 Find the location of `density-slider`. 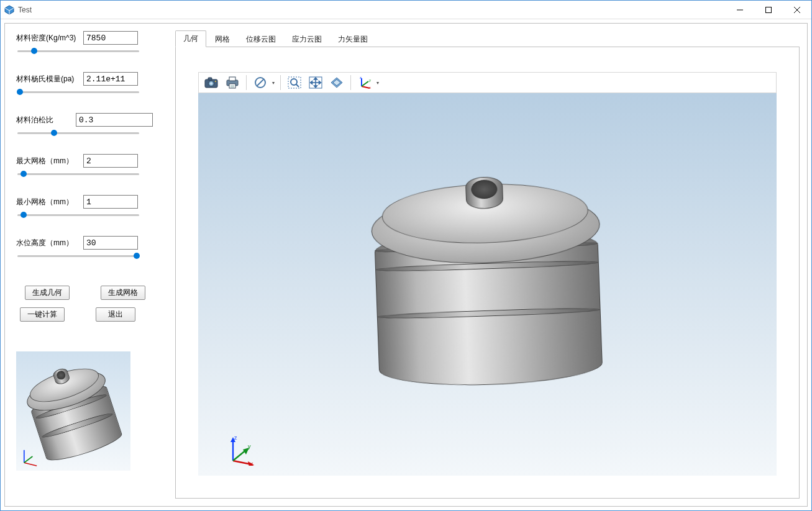

density-slider is located at coordinates (78, 52).